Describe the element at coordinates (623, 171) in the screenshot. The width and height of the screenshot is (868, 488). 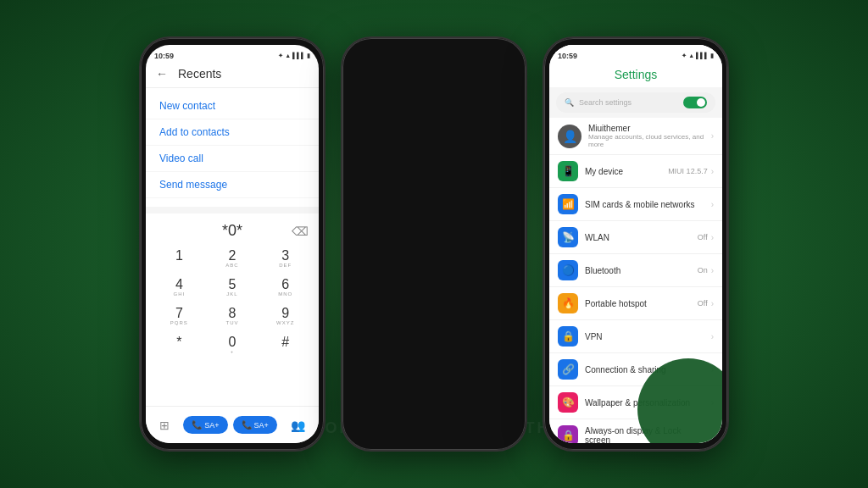
I see `device-name: My device` at that location.